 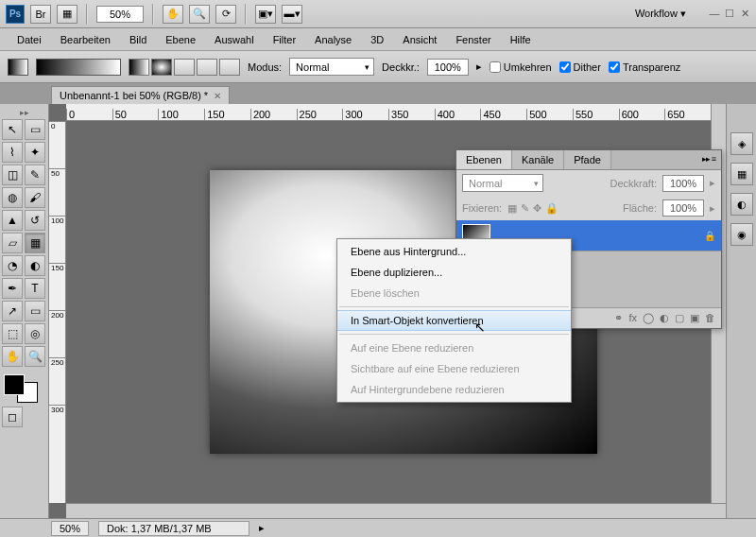 What do you see at coordinates (284, 40) in the screenshot?
I see `menu-filter: Filter` at bounding box center [284, 40].